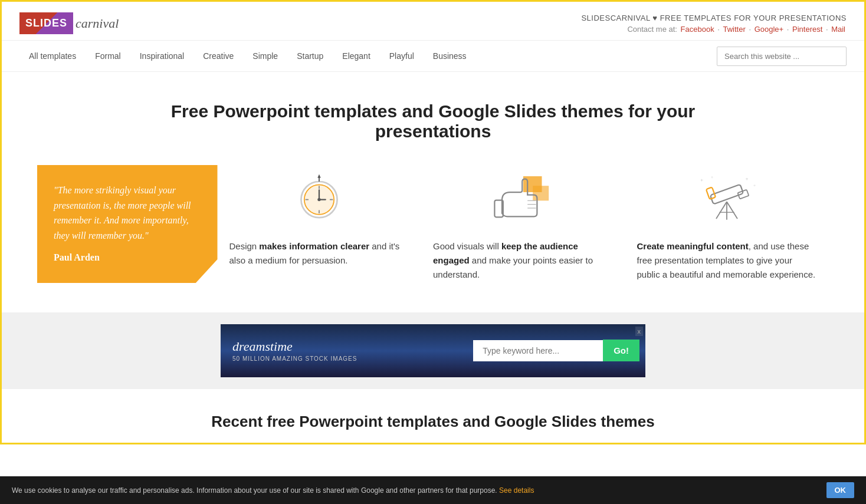  What do you see at coordinates (319, 197) in the screenshot?
I see `clock-icon` at bounding box center [319, 197].